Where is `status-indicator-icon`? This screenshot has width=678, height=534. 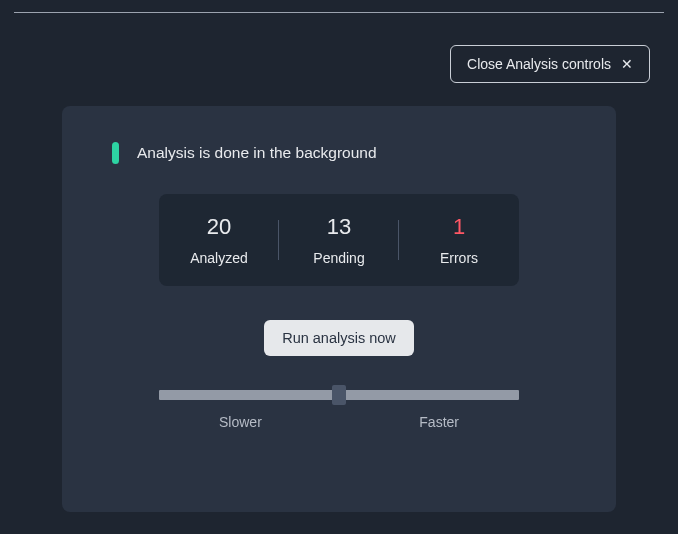
status-indicator-icon is located at coordinates (116, 153).